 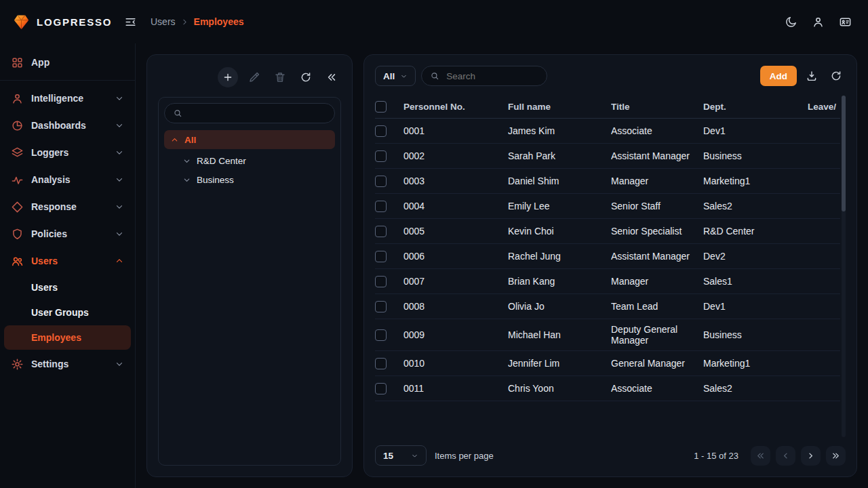 What do you see at coordinates (256, 180) in the screenshot?
I see `tree-node-business: Business` at bounding box center [256, 180].